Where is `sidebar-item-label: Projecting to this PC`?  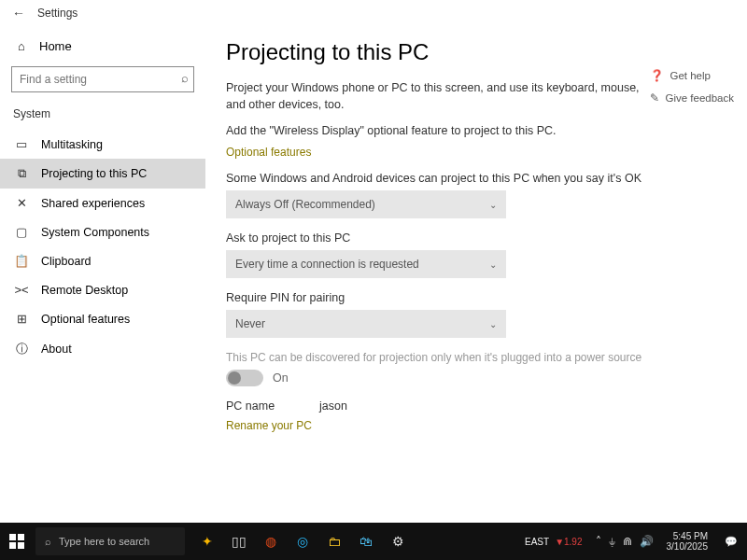 sidebar-item-label: Projecting to this PC is located at coordinates (93, 174).